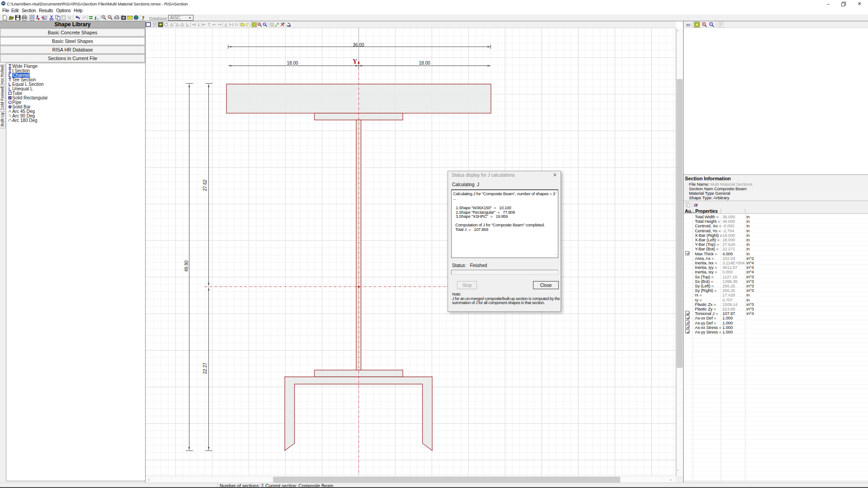 The height and width of the screenshot is (488, 868). Describe the element at coordinates (205, 185) in the screenshot. I see `svg-text: 27.62` at that location.